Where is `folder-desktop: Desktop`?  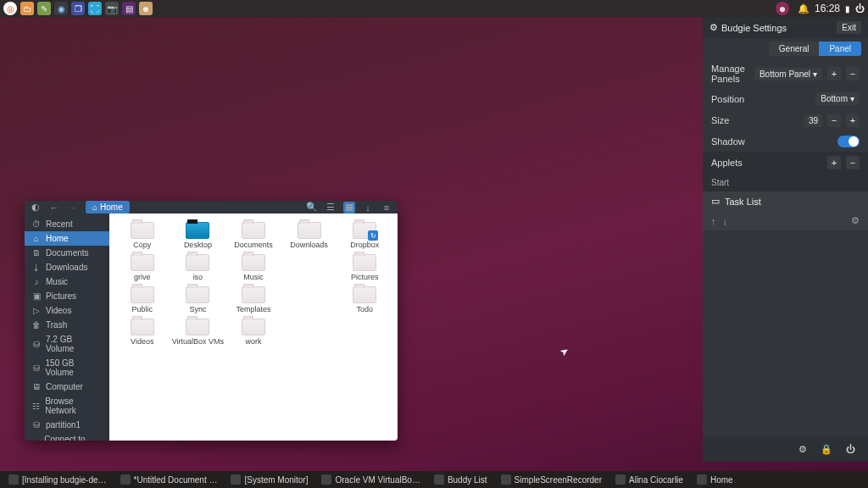 folder-desktop: Desktop is located at coordinates (198, 236).